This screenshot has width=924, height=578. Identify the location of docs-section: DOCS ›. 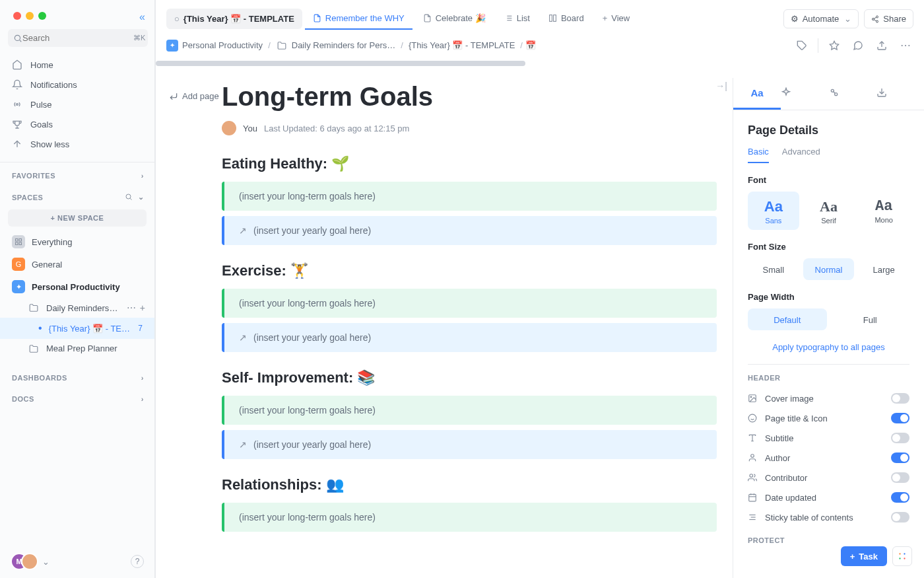
(77, 396).